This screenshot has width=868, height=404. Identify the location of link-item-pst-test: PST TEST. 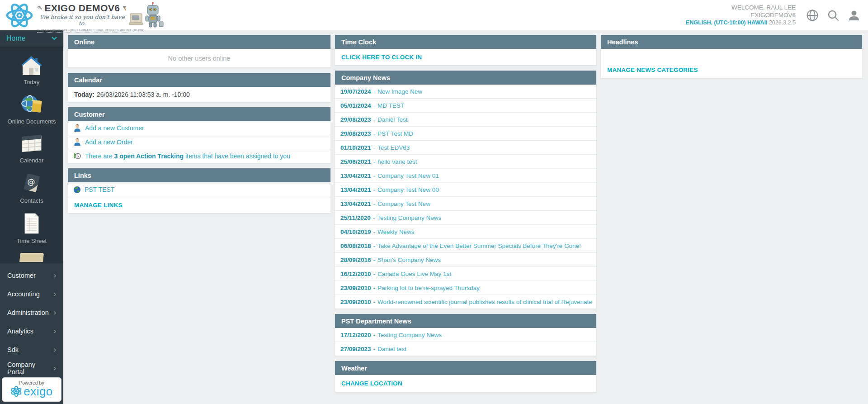
(199, 190).